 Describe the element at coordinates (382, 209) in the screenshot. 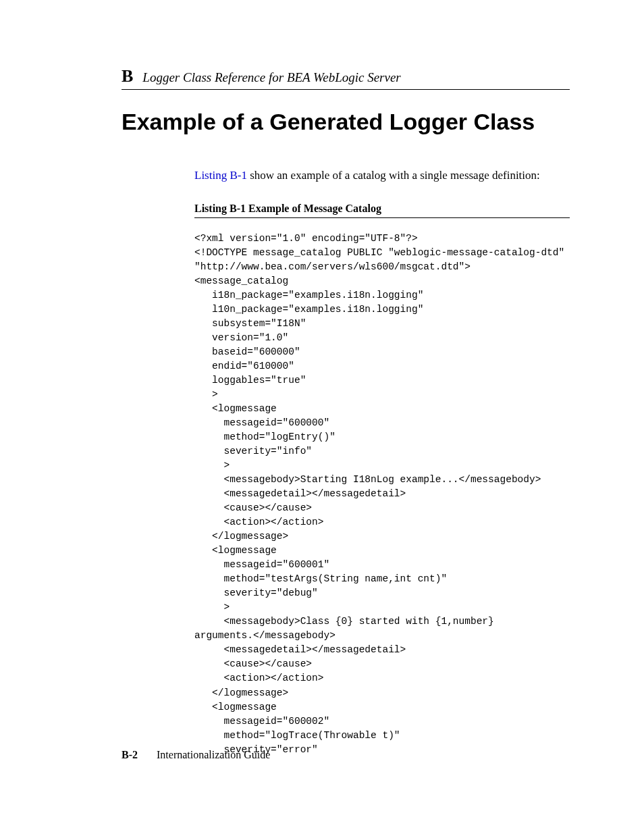

I see `listing-caption: Listing B-1 Example of Message Catalog` at that location.